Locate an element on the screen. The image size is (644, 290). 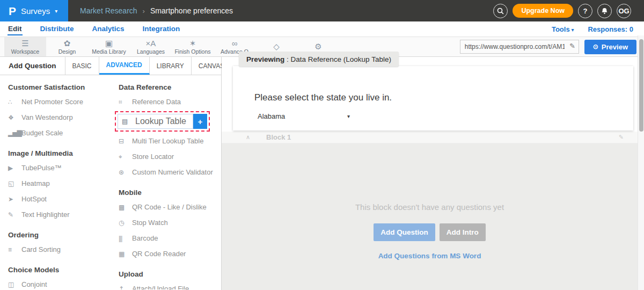
section-header-ordering: Ordering is located at coordinates (58, 235).